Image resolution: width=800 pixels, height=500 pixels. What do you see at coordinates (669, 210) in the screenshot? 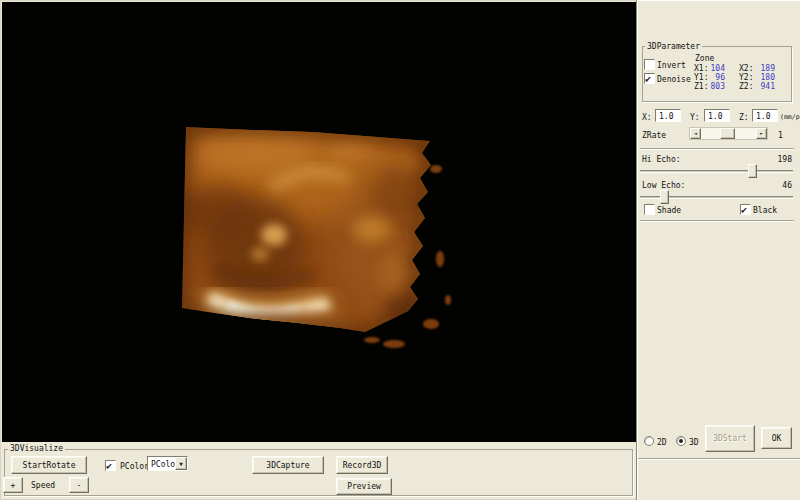
I see `shade-label: Shade` at bounding box center [669, 210].